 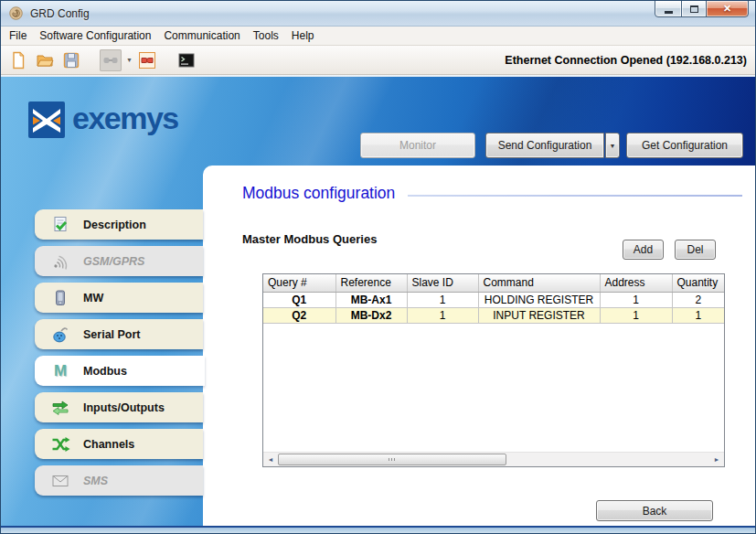 I want to click on cell-query: Q1, so click(x=300, y=300).